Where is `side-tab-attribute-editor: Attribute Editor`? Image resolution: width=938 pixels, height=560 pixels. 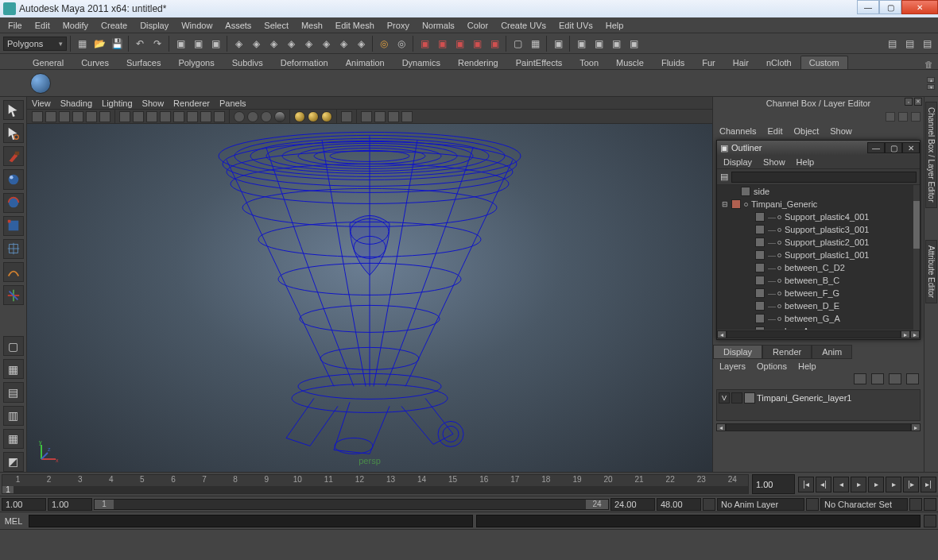 side-tab-attribute-editor: Attribute Editor is located at coordinates (932, 272).